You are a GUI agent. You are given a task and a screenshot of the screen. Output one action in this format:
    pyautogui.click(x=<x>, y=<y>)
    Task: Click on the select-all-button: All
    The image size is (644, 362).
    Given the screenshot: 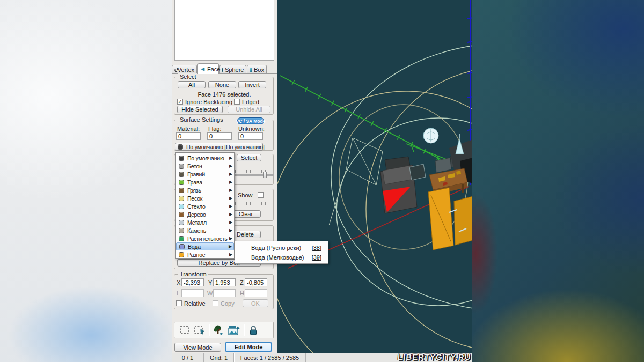 What is the action you would take?
    pyautogui.click(x=192, y=85)
    